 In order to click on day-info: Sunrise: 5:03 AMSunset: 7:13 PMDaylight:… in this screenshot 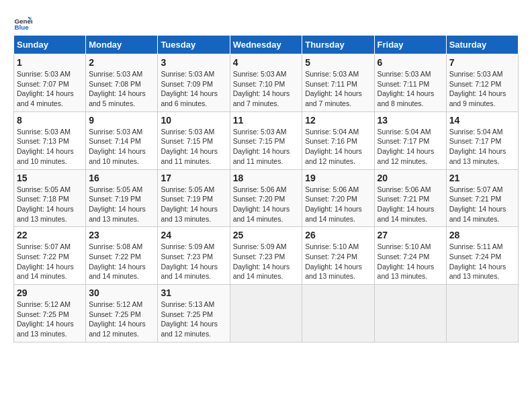, I will do `click(46, 146)`.